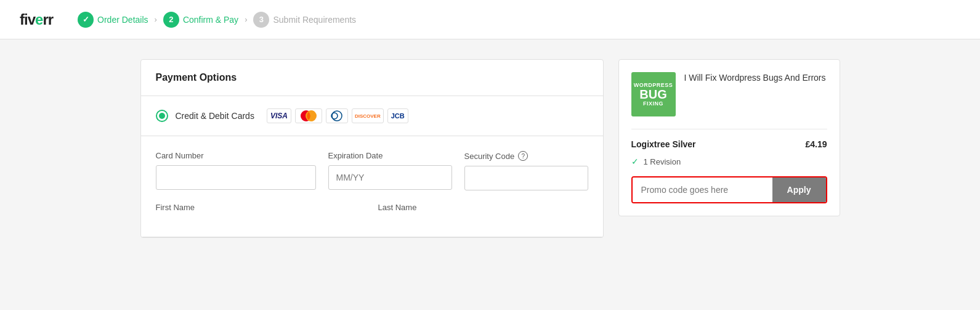 This screenshot has height=310, width=980. I want to click on thumbnail-line2: BUG, so click(653, 94).